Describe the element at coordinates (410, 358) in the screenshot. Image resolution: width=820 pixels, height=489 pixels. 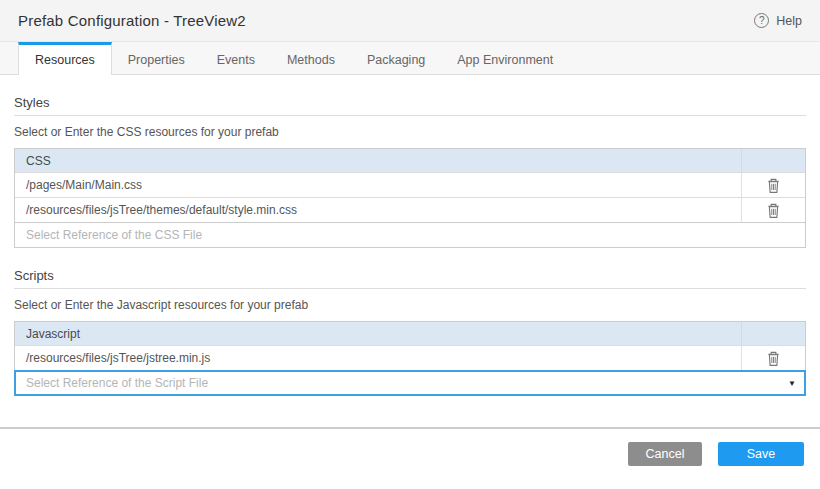
I see `script-resources-table: Javascript /resources/files/jsTree/jstre…` at that location.